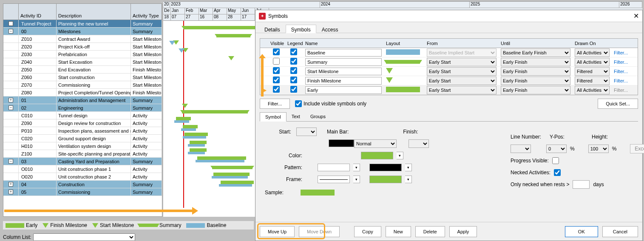  I want to click on table-row: Z070CommissioningStart Milestone, so click(82, 85).